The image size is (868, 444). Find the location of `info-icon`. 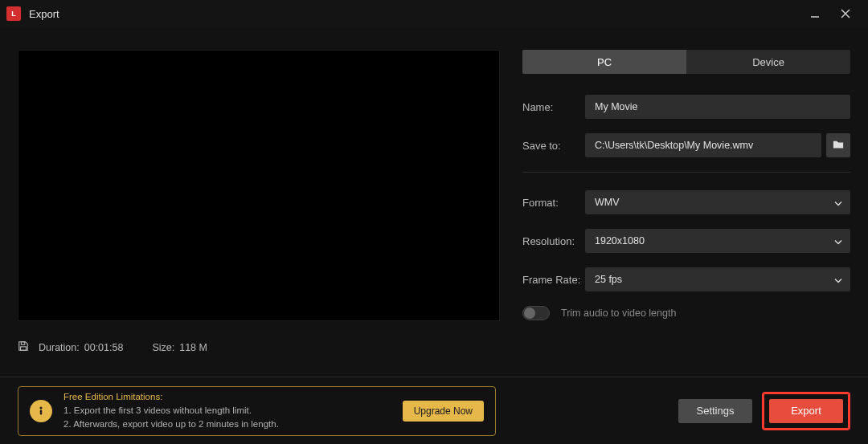

info-icon is located at coordinates (41, 411).